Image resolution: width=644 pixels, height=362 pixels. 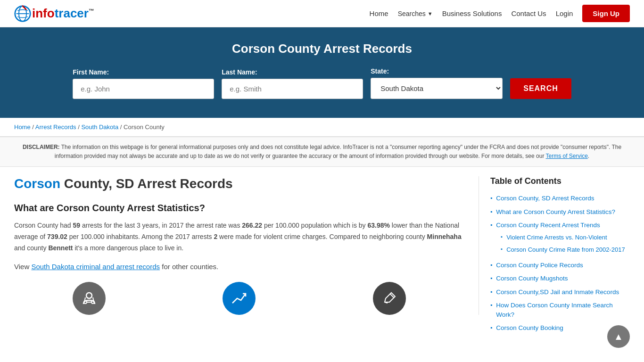 I want to click on nav-contact: Contact Us, so click(x=528, y=13).